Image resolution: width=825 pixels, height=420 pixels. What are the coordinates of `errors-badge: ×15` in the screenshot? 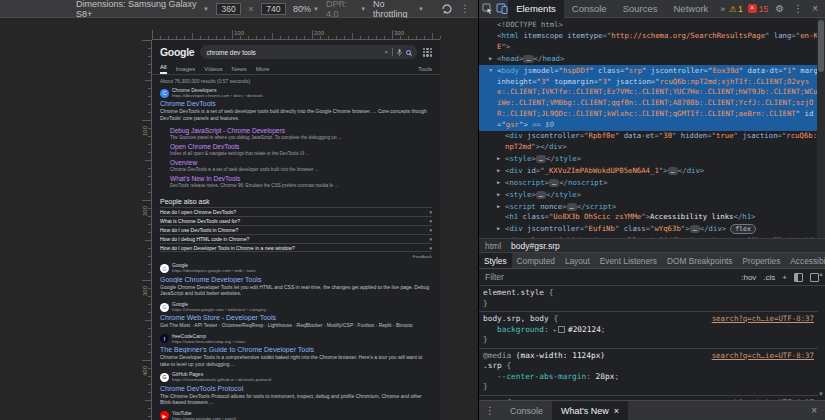 It's located at (758, 9).